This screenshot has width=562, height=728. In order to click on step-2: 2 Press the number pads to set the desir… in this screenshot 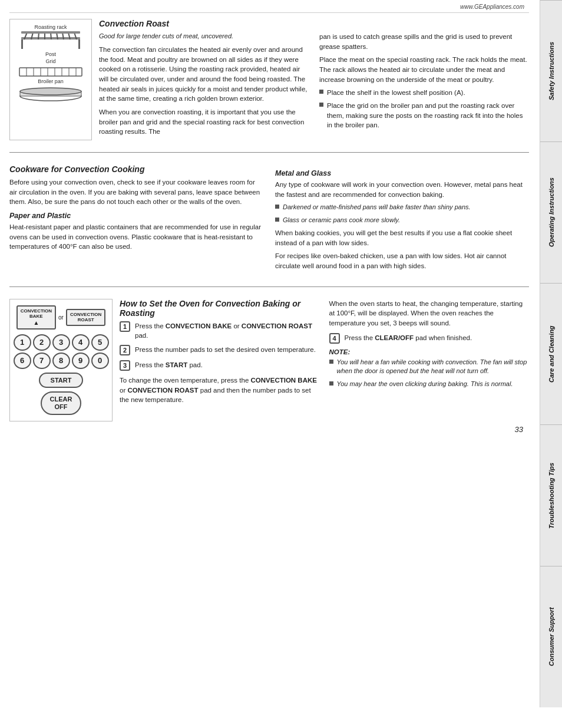, I will do `click(220, 350)`.